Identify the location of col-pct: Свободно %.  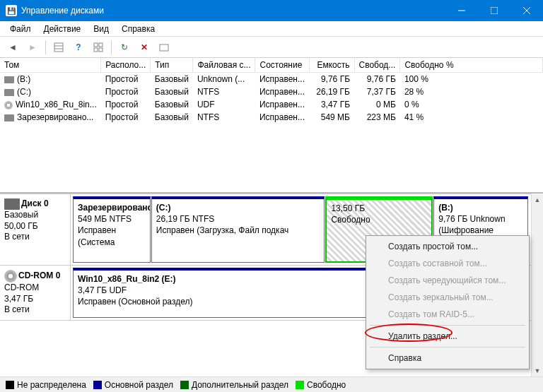
(472, 65).